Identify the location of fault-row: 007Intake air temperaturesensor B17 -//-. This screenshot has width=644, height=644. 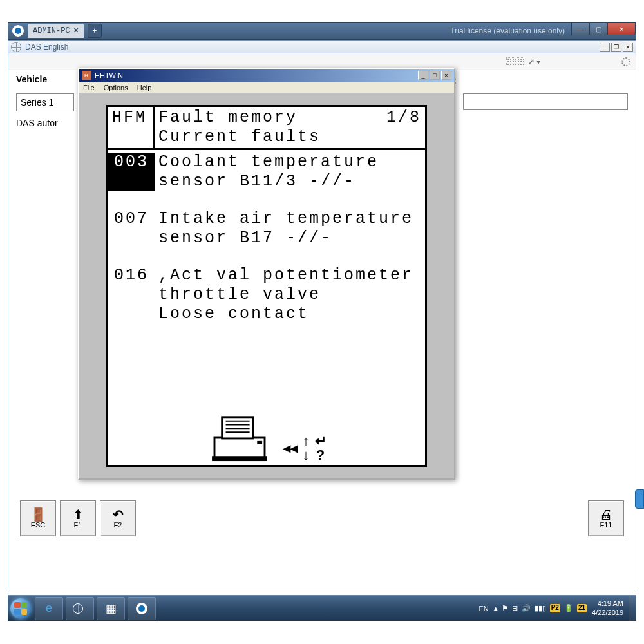
(267, 229).